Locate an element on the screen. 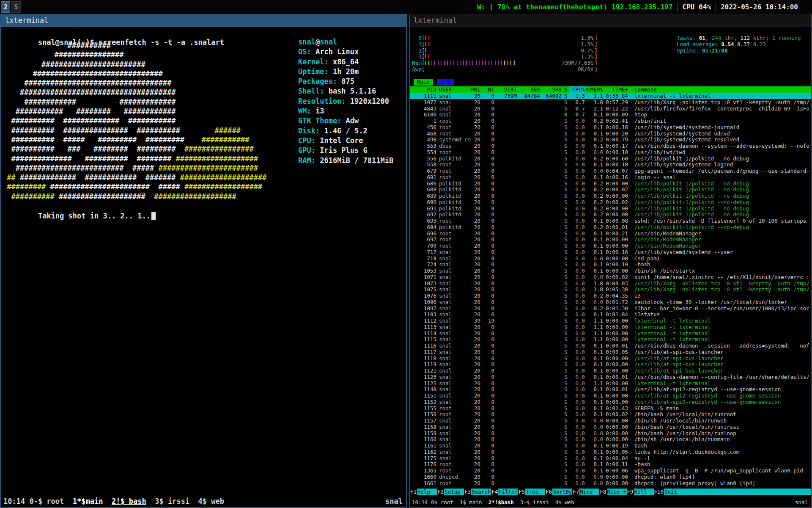 This screenshot has height=508, width=812. htop-tab-main: Main is located at coordinates (423, 82).